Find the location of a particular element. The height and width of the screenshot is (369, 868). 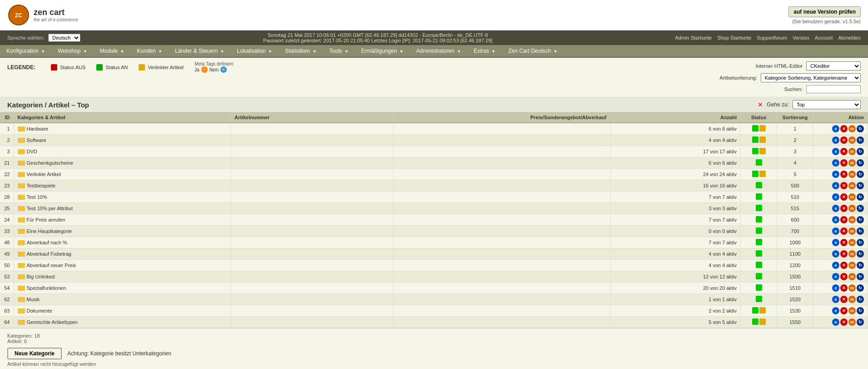

html-editor-select: CKeditor is located at coordinates (833, 66).